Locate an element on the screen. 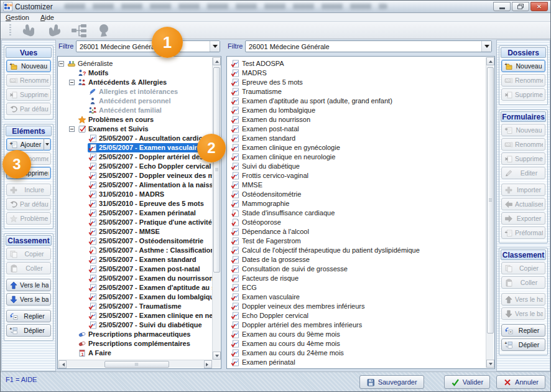  collapse-expander-icon is located at coordinates (72, 82).